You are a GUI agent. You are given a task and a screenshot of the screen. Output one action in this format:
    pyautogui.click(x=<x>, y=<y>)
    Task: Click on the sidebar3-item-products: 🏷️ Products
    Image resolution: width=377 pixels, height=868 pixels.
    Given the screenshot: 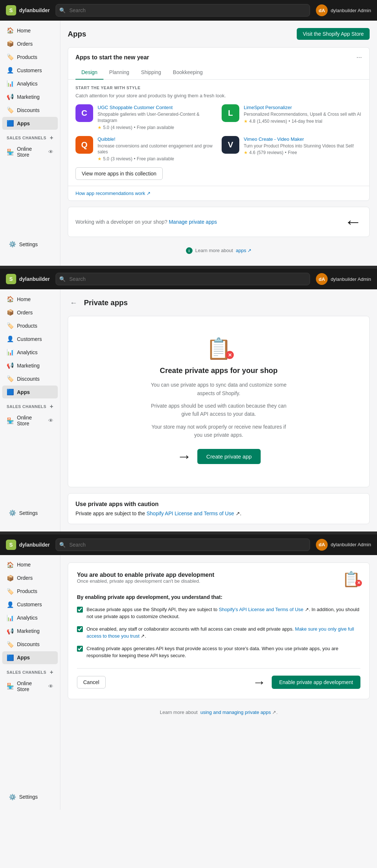 What is the action you would take?
    pyautogui.click(x=30, y=591)
    